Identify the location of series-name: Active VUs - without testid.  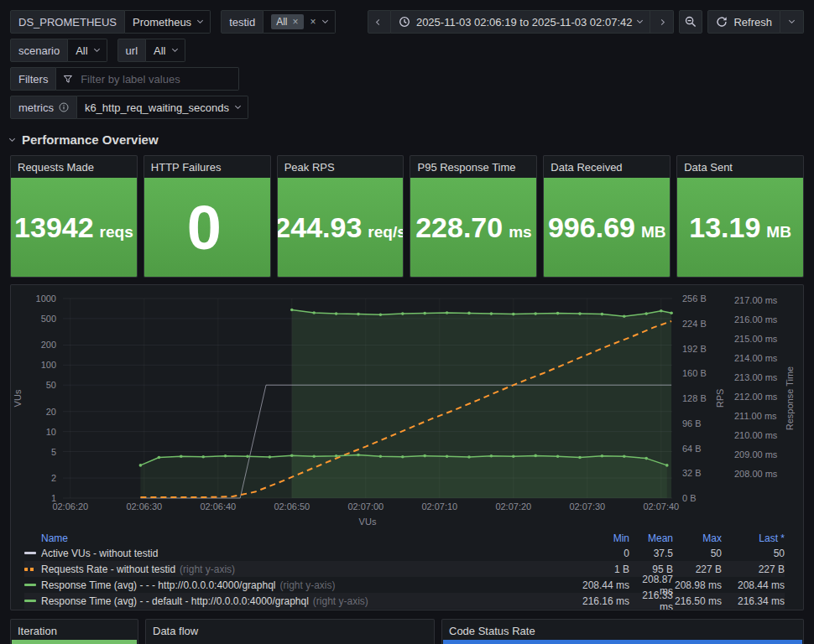
(304, 553).